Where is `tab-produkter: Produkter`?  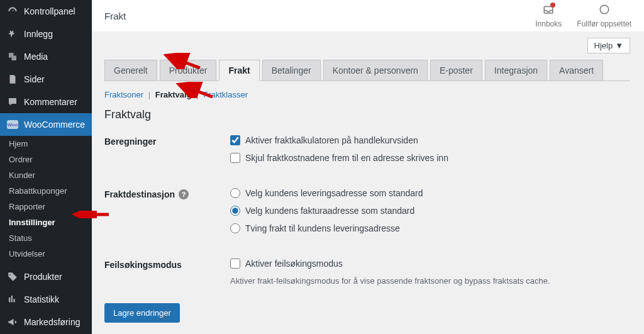
tab-produkter: Produkter is located at coordinates (189, 70).